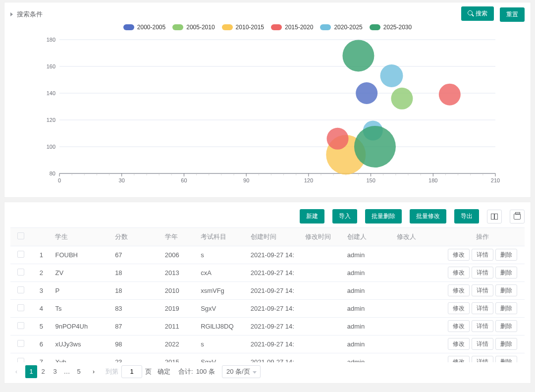  I want to click on cell-student: Xvb, so click(81, 358).